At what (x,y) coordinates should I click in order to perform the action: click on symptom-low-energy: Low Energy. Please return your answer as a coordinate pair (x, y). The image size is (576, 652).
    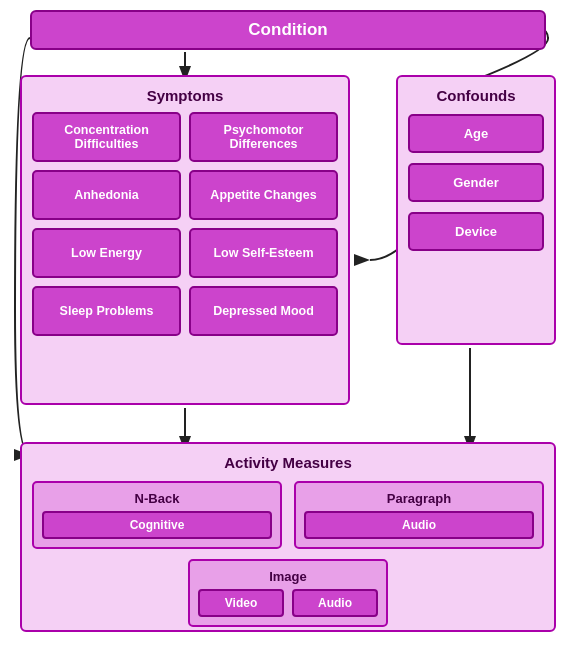
    Looking at the image, I should click on (106, 253).